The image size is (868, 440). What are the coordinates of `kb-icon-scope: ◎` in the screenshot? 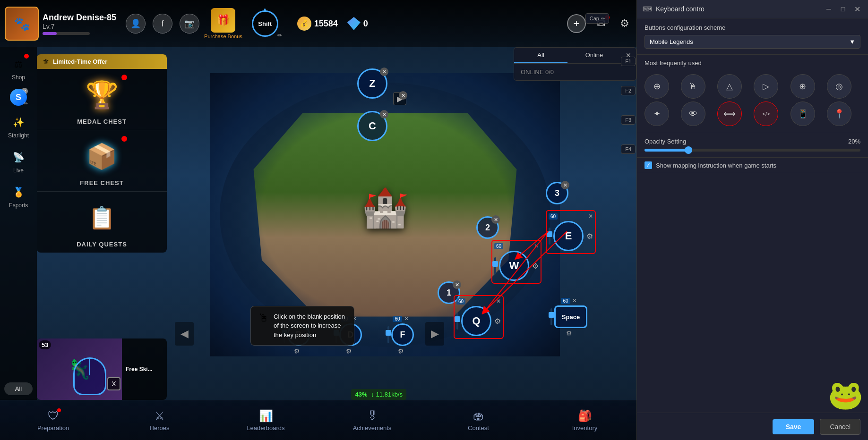 It's located at (839, 86).